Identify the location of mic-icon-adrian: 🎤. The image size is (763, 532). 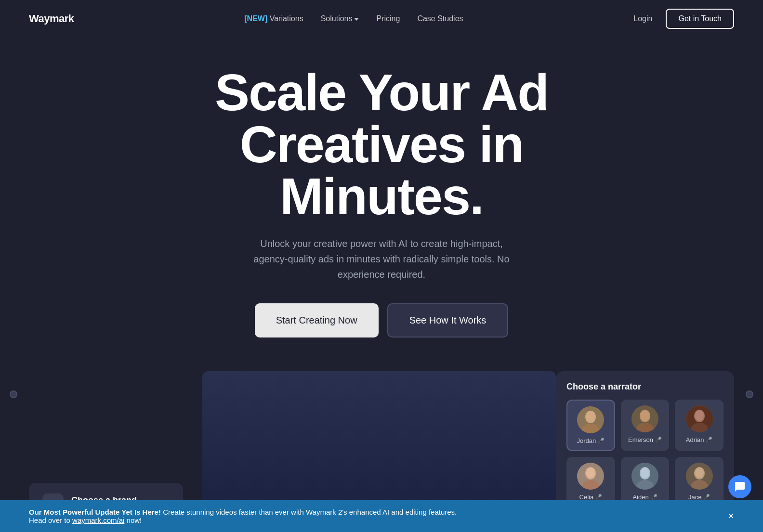
(709, 440).